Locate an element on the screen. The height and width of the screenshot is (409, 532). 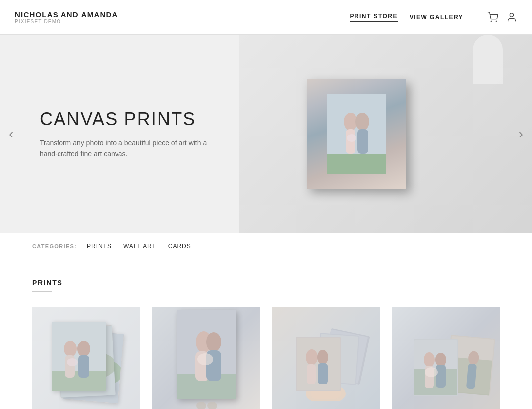
product-card-fine-art: Fine Art Print From $3.00 is located at coordinates (446, 358).